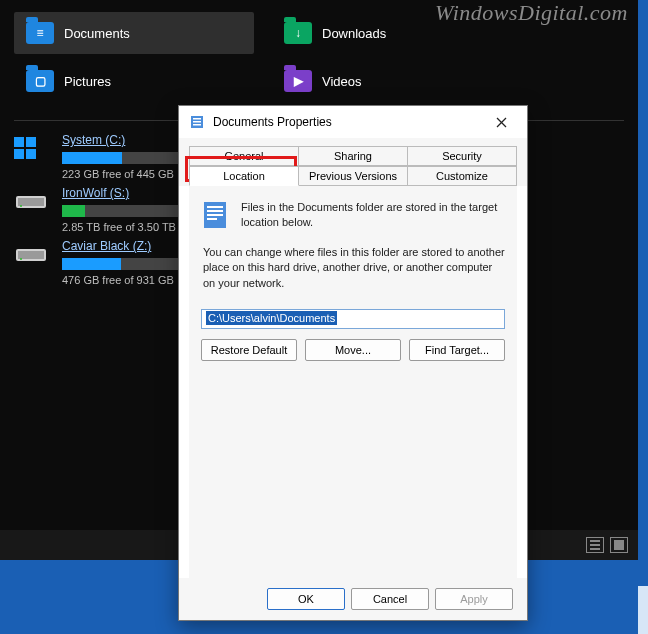 Image resolution: width=648 pixels, height=634 pixels. I want to click on library-label: Downloads, so click(354, 34).